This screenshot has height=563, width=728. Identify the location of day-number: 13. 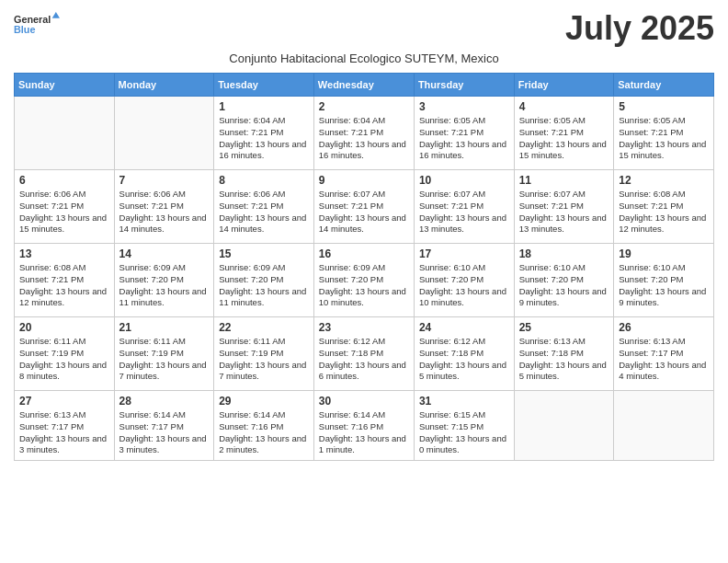
(64, 254).